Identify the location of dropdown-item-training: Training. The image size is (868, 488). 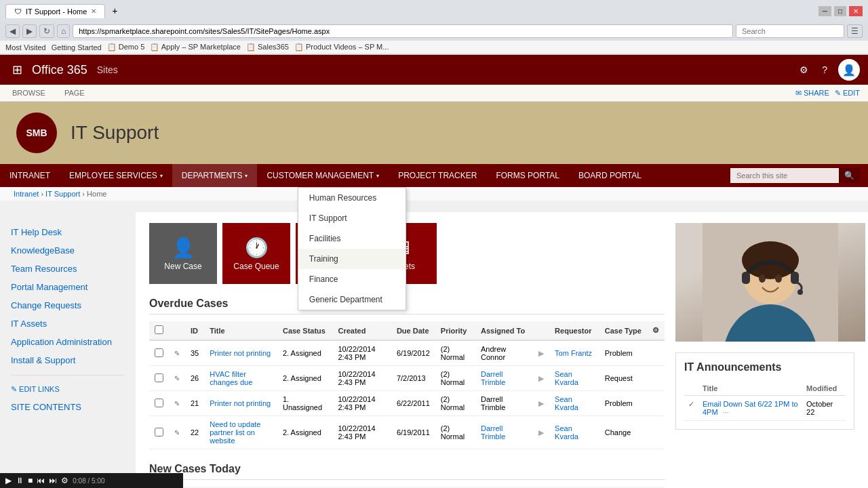
(352, 259).